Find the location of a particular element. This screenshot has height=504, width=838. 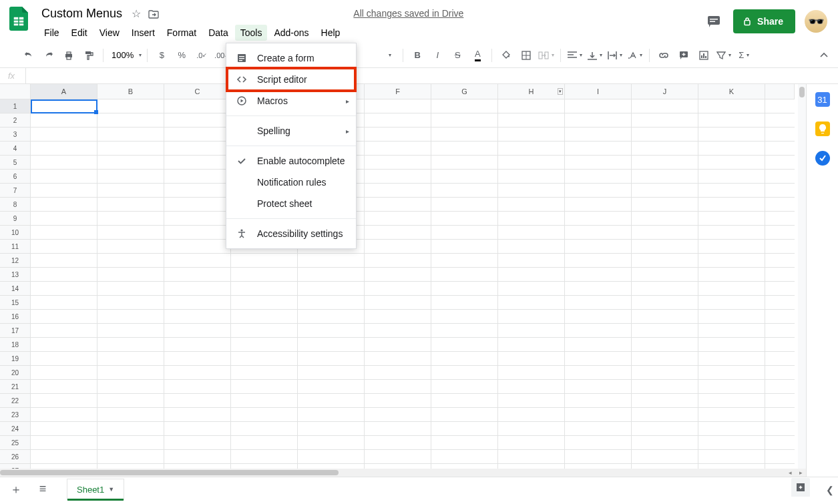

row-header: 2 is located at coordinates (15, 120).